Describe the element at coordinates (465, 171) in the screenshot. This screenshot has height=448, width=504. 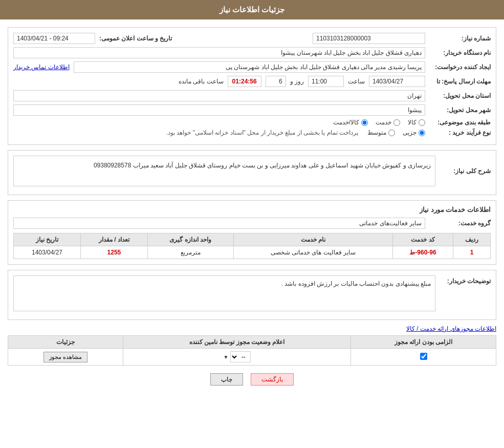
I see `need-description-label: شرح کلی نیاز:` at that location.